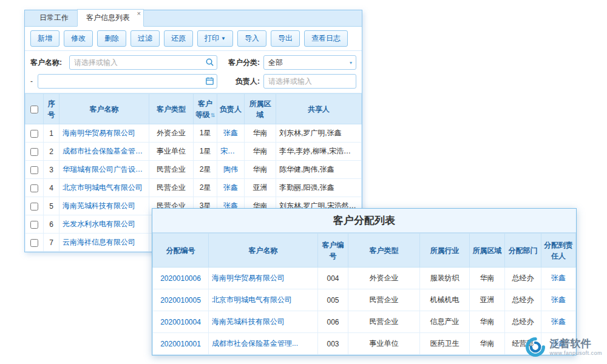 This screenshot has height=364, width=607. I want to click on cell-manager: 宋浩然, so click(231, 152).